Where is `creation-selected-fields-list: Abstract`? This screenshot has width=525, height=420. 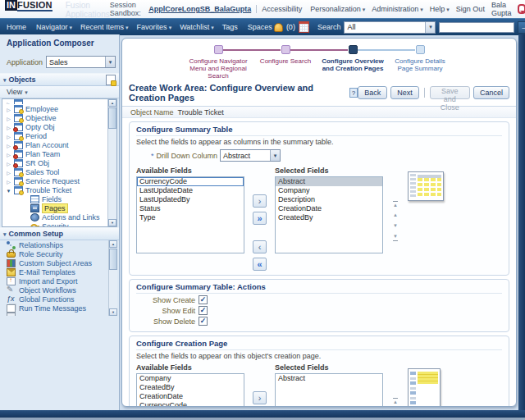 creation-selected-fields-list: Abstract is located at coordinates (329, 390).